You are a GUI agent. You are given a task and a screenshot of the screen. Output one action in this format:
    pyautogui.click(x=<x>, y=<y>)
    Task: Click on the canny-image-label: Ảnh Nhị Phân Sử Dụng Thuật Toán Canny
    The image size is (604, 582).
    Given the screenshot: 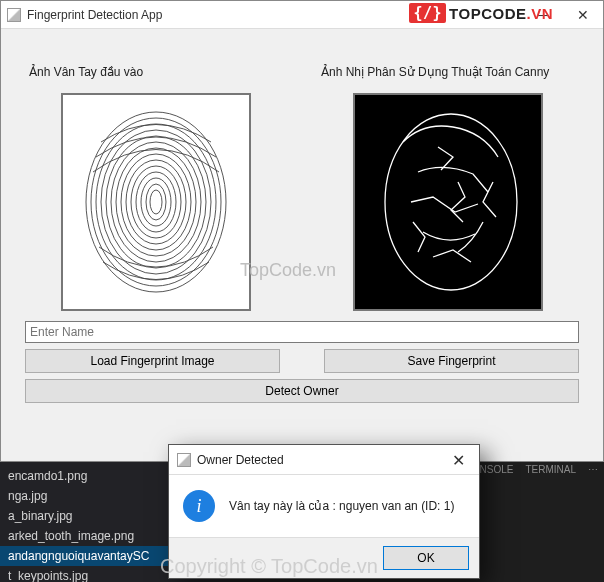 What is the action you would take?
    pyautogui.click(x=448, y=72)
    